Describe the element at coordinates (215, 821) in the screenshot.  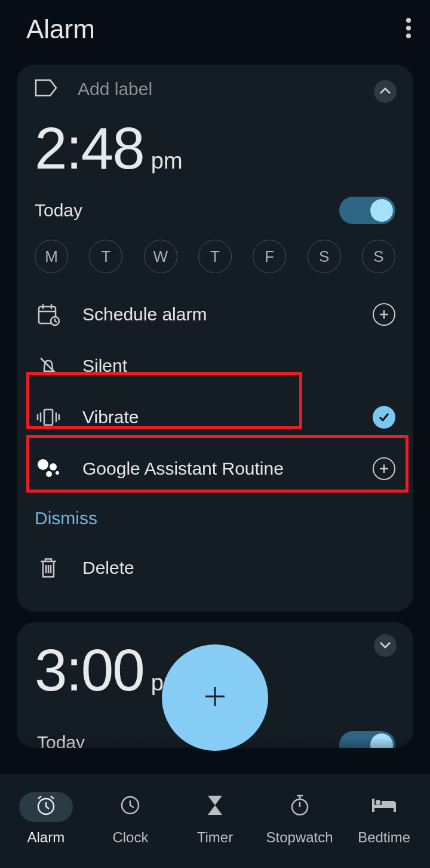
I see `bottom-navigation: Alarm Clock Timer Stopwatch Bedtime` at that location.